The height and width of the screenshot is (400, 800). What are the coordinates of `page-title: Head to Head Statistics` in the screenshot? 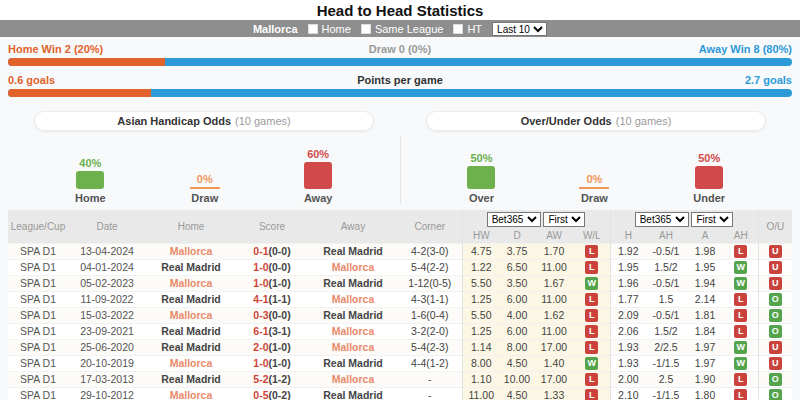 It's located at (400, 10).